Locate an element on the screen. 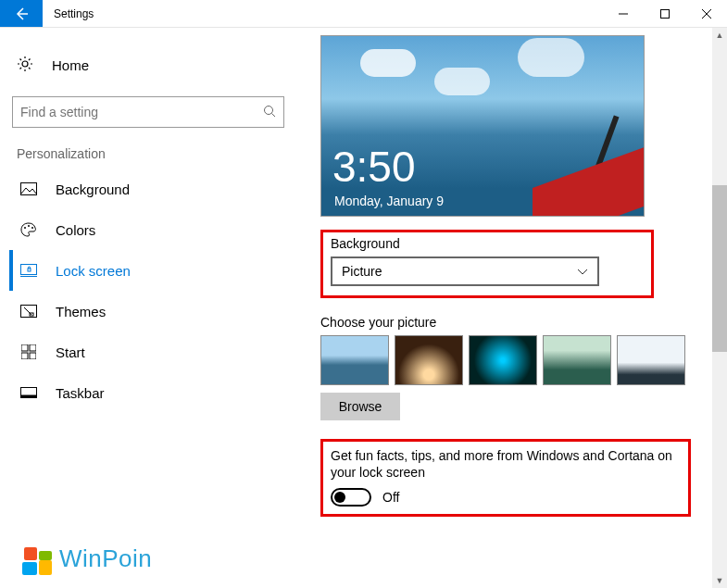  sidebar-item-taskbar: Taskbar is located at coordinates (148, 393).